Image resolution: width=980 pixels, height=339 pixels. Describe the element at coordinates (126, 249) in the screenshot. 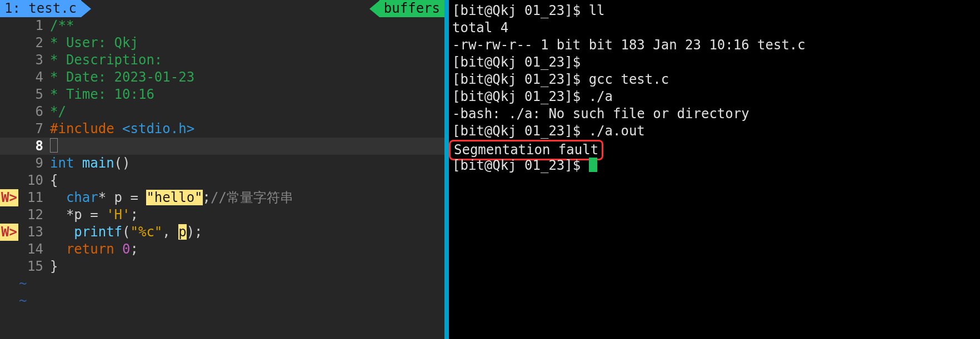

I see `code-token: 0` at that location.